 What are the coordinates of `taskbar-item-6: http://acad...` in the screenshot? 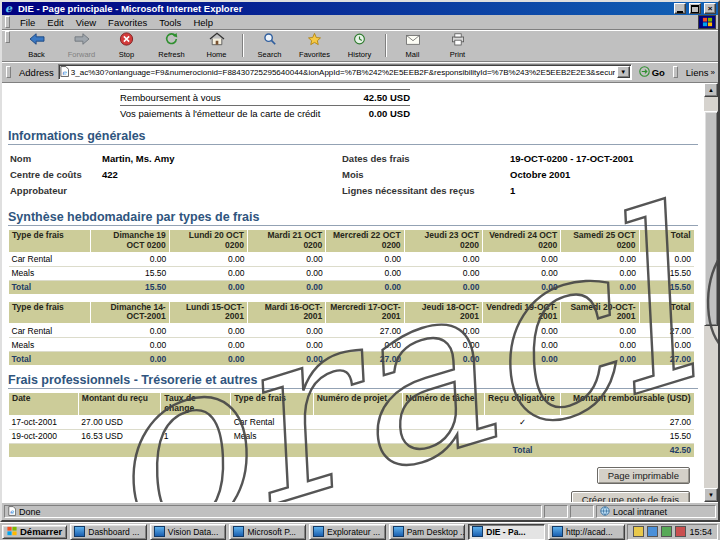 It's located at (586, 532).